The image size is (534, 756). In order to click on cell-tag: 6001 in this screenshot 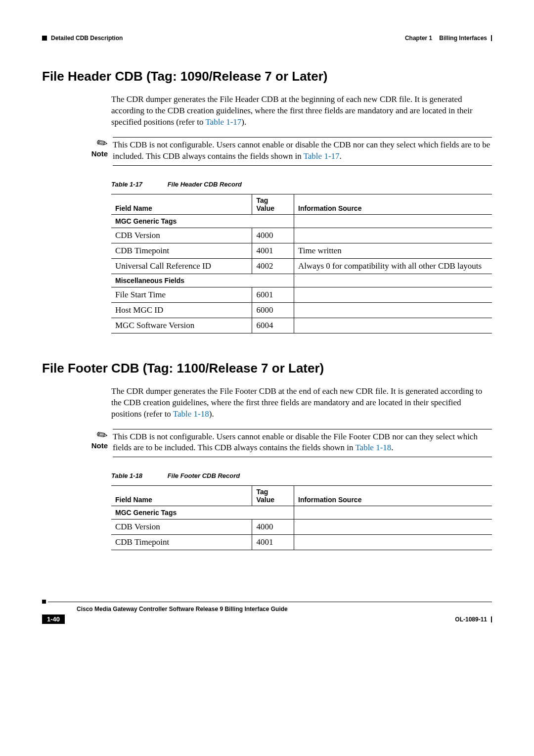, I will do `click(273, 295)`.